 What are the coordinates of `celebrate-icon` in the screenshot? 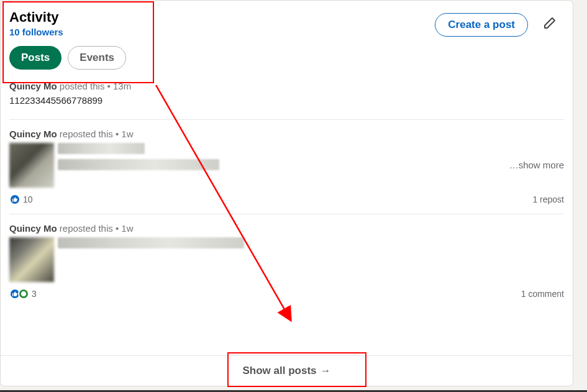 It's located at (24, 294).